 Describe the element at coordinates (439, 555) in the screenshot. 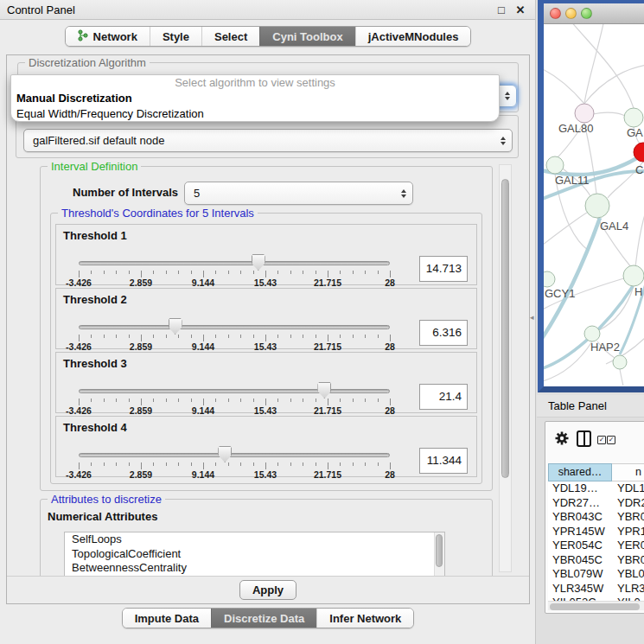

I see `attributes-list-scrollbar` at that location.